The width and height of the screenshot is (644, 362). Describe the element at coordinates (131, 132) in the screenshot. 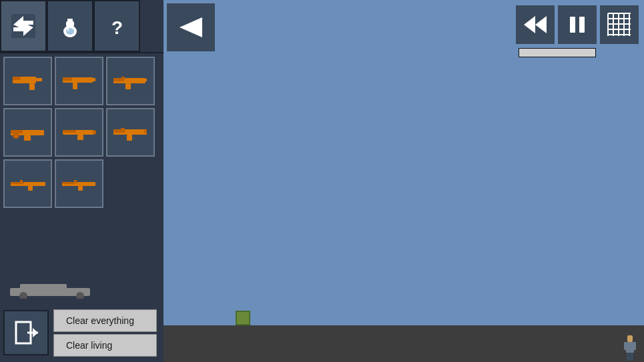

I see `weapon-slot-ar` at that location.